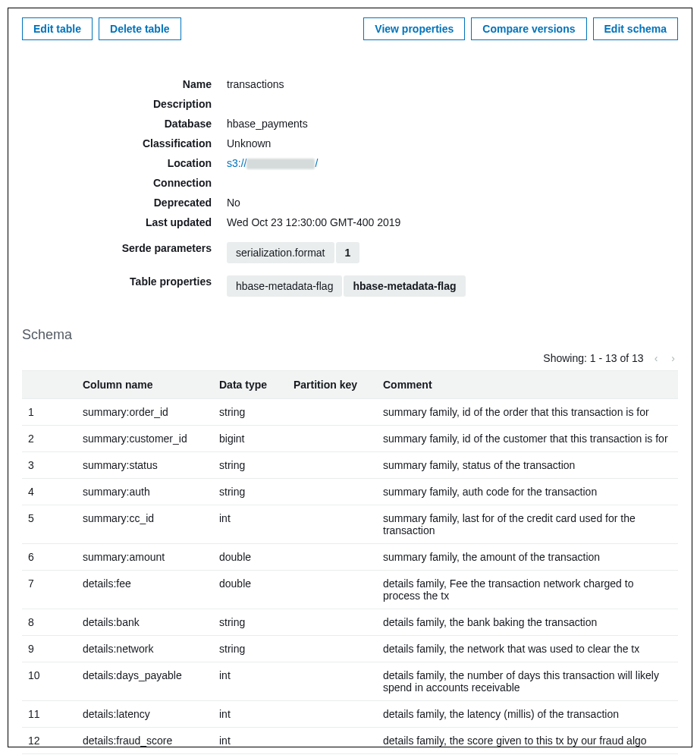 Image resolution: width=700 pixels, height=755 pixels. What do you see at coordinates (452, 222) in the screenshot?
I see `detail-value: Wed Oct 23 12:30:00 GMT-400 2019` at bounding box center [452, 222].